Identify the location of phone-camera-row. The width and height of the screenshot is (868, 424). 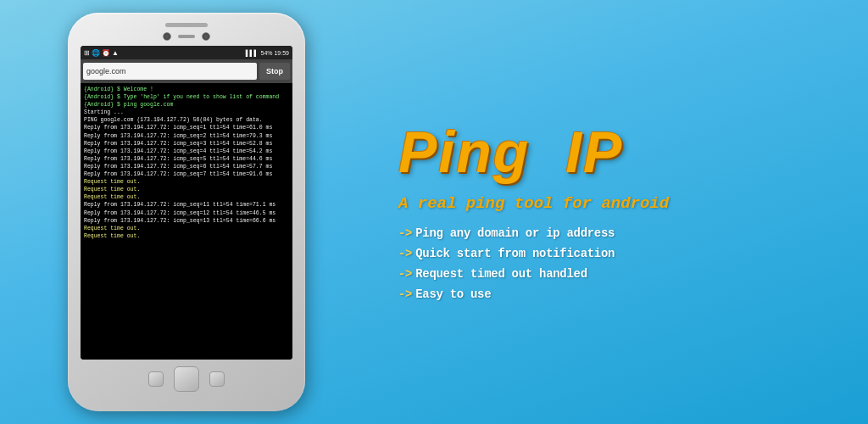
(186, 36).